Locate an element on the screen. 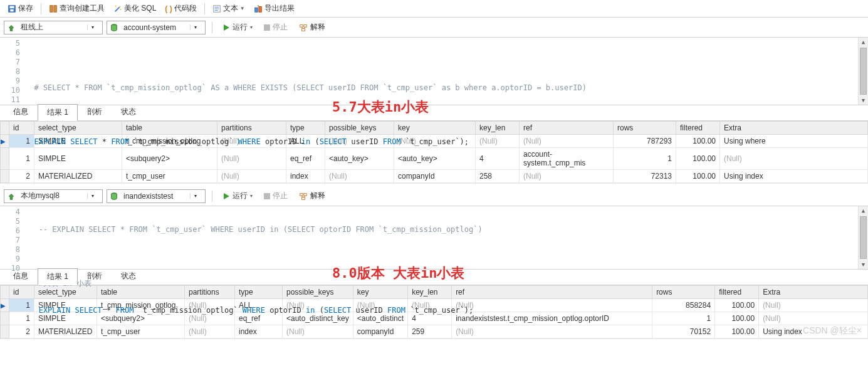  connection-row-1: 租线上 ▾ account-system ▾ 运行 ▾ 停止 解释 is located at coordinates (434, 28).